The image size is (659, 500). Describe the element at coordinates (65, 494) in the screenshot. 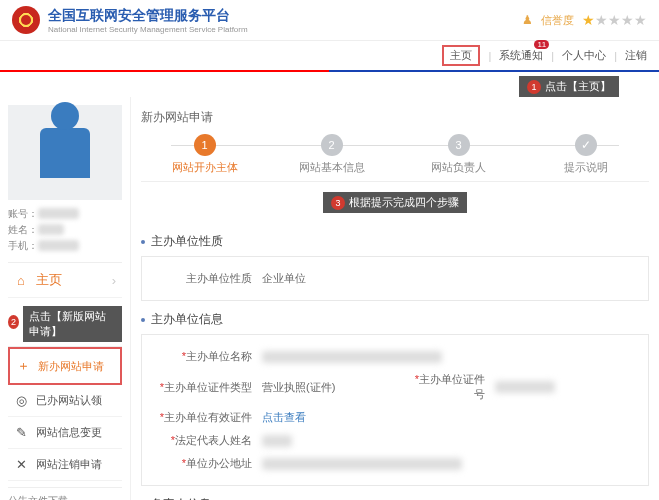

I see `downloads-title: 公告文件下载` at that location.